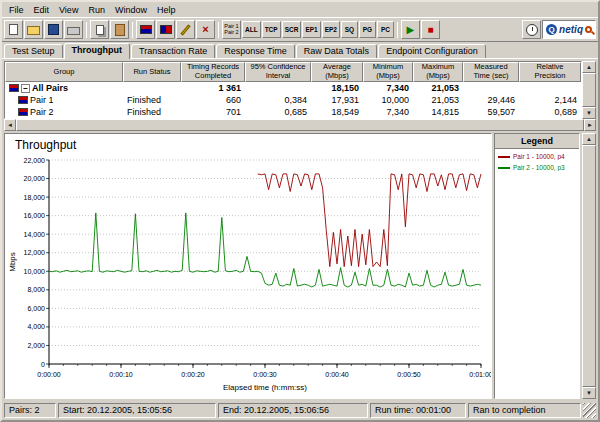  What do you see at coordinates (300, 50) in the screenshot?
I see `tab-bar: Test Setup Throughput Transaction Rate R…` at bounding box center [300, 50].